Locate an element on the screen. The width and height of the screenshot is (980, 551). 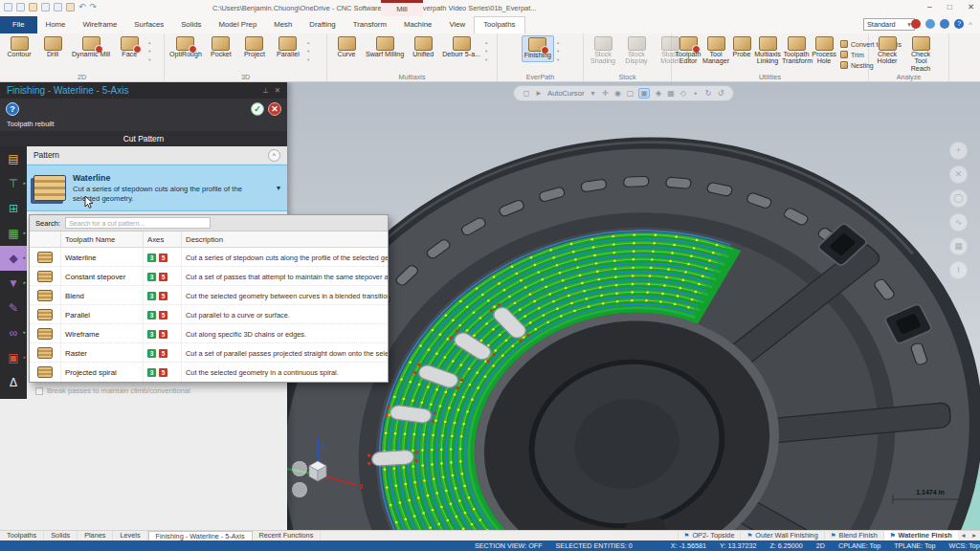
unified-button: Unified is located at coordinates (423, 49).